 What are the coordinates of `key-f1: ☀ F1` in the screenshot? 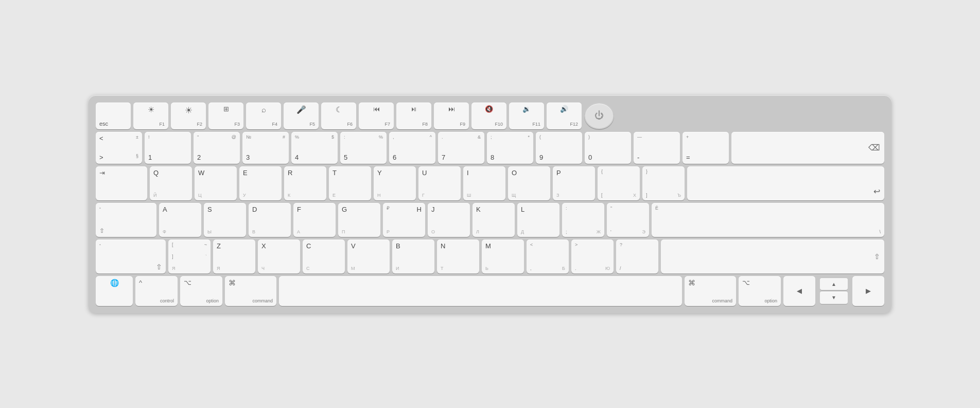 It's located at (151, 116).